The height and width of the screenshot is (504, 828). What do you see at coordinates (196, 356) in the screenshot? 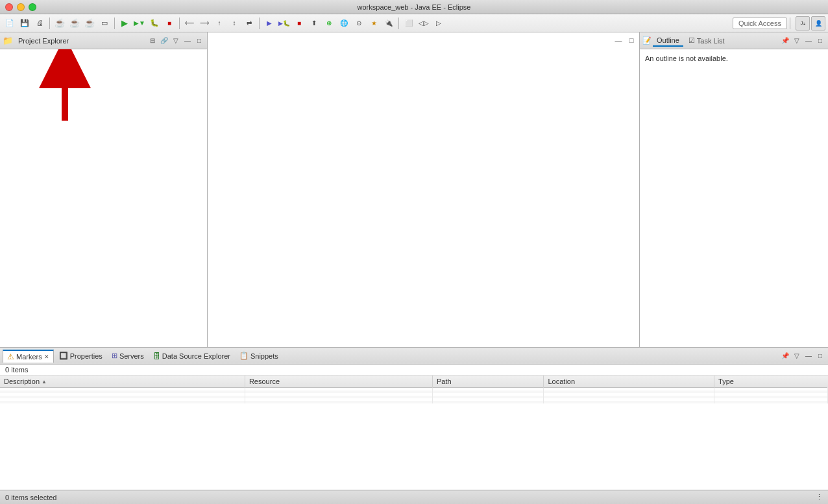
I see `datasource-tab-label: Data Source Explorer` at bounding box center [196, 356].